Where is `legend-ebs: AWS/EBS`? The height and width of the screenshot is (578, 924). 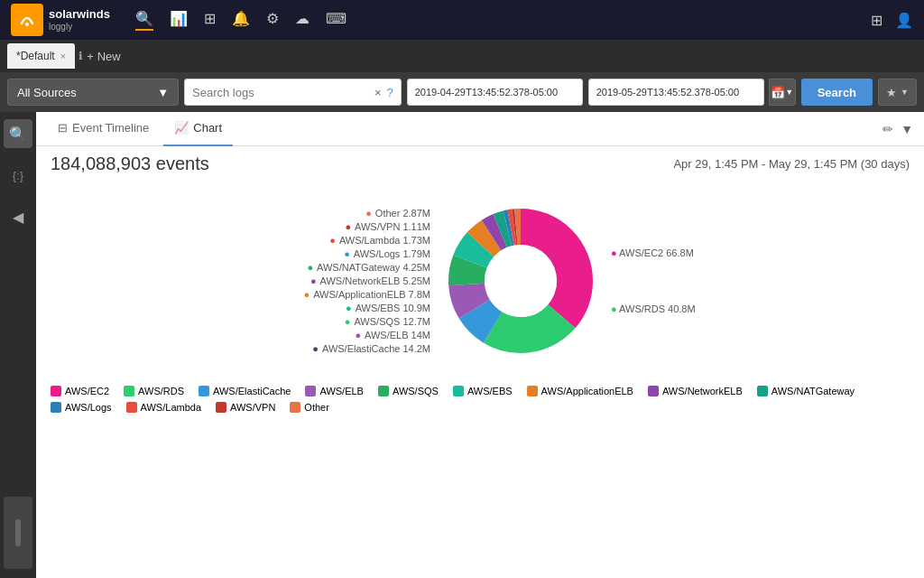 legend-ebs: AWS/EBS is located at coordinates (483, 391).